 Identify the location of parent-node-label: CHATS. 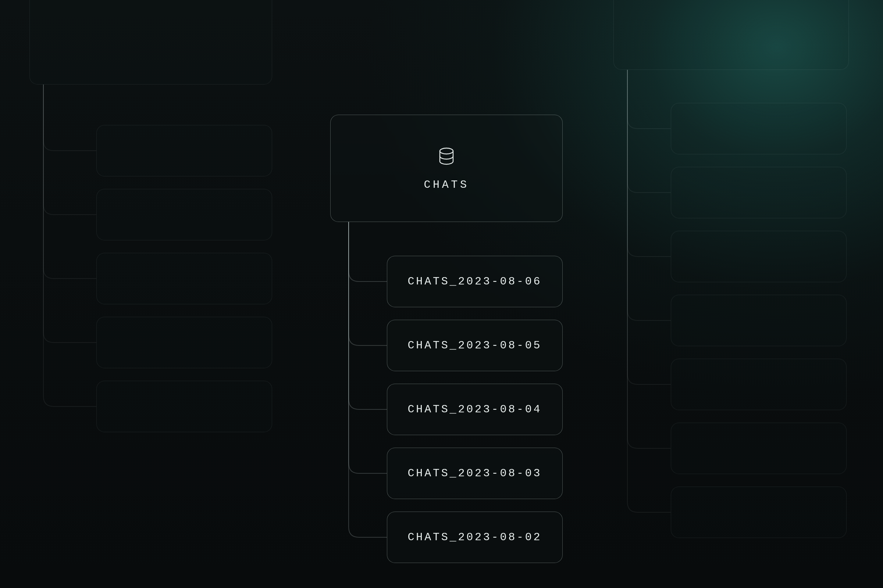
(447, 185).